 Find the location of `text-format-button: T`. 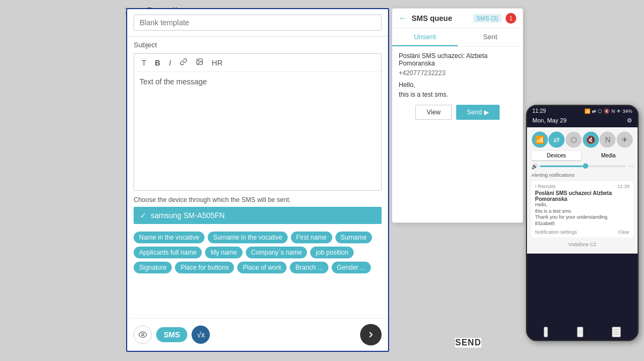

text-format-button: T is located at coordinates (144, 63).